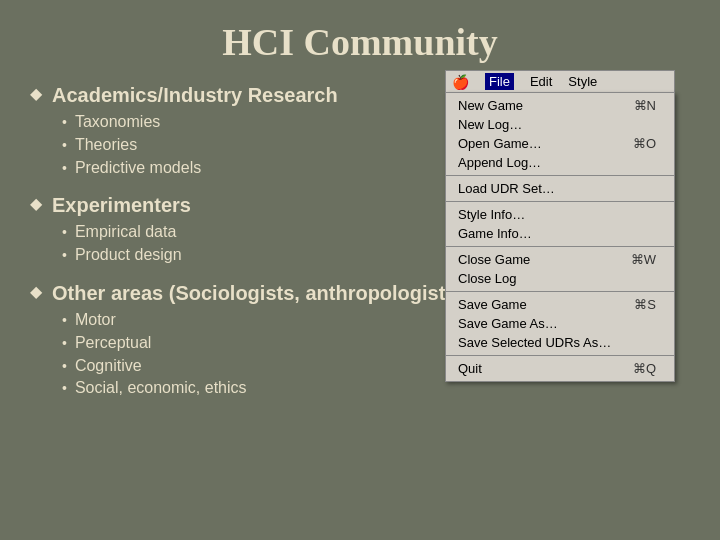 This screenshot has height=540, width=720. Describe the element at coordinates (560, 214) in the screenshot. I see `menu-item-style-info: Style Info…` at that location.